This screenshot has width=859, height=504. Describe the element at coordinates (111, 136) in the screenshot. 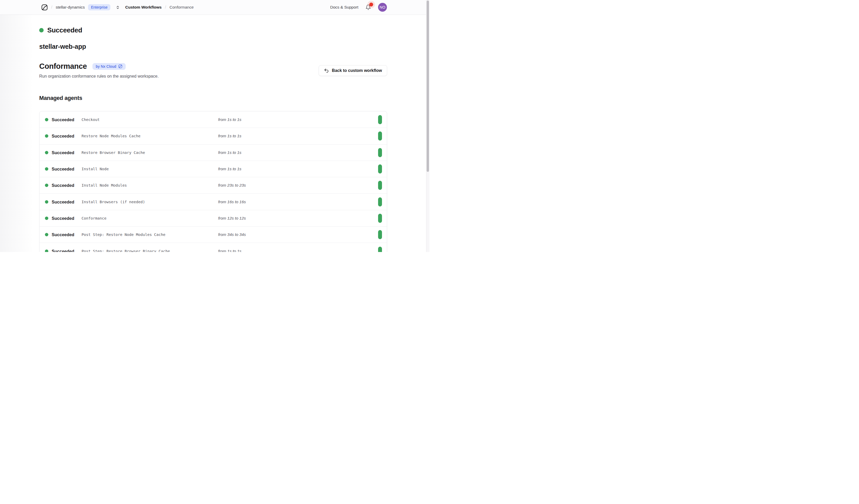

I see `step-name: Restore Node Modules Cache` at that location.